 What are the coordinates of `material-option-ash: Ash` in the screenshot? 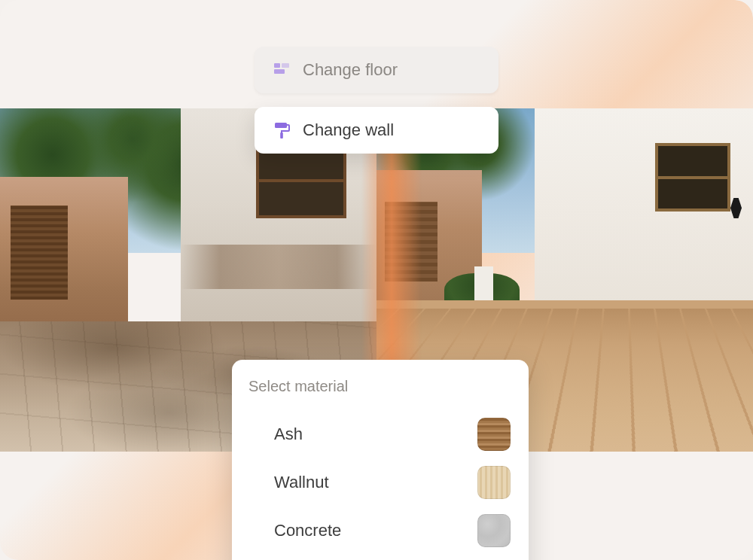 It's located at (383, 434).